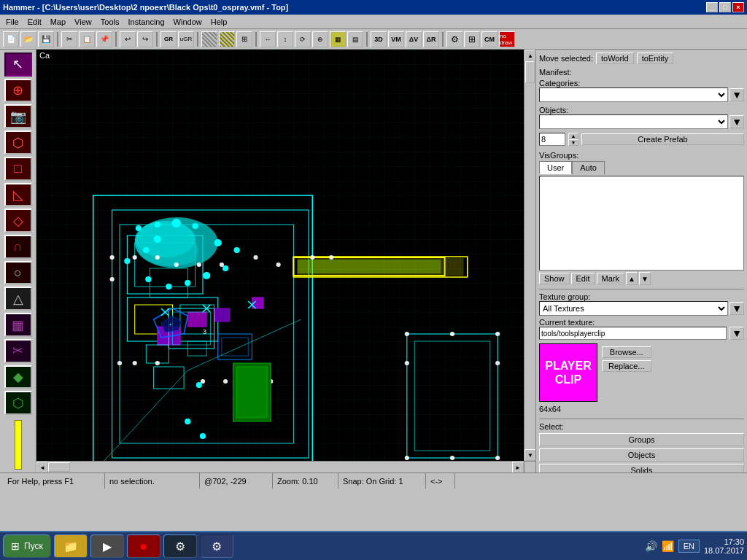 Image resolution: width=747 pixels, height=560 pixels. Describe the element at coordinates (18, 299) in the screenshot. I see `tool-cone: △` at that location.